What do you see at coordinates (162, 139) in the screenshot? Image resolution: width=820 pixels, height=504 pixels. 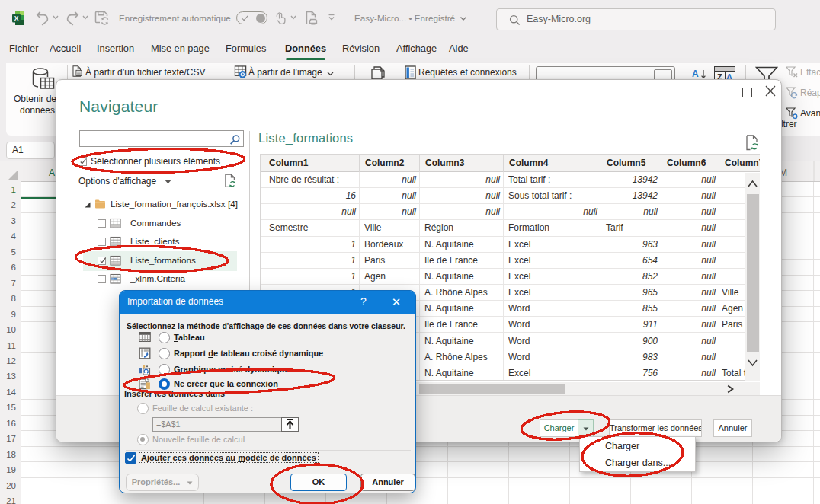 I see `navigator-search-box` at bounding box center [162, 139].